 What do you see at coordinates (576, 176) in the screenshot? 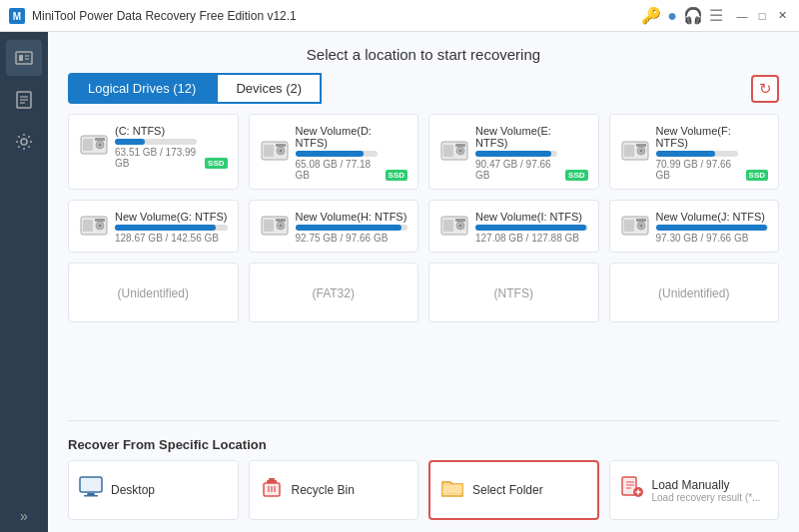
I see `ssd-badge: SSD` at bounding box center [576, 176].